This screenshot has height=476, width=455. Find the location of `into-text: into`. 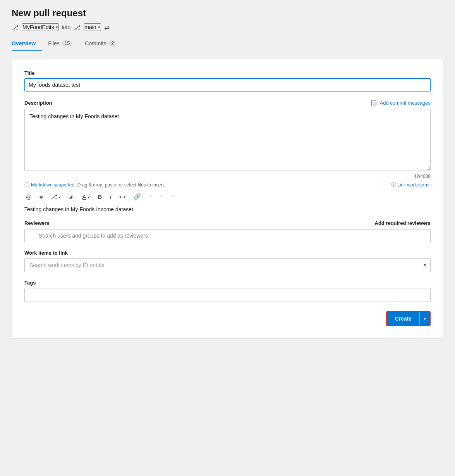

into-text: into is located at coordinates (67, 27).